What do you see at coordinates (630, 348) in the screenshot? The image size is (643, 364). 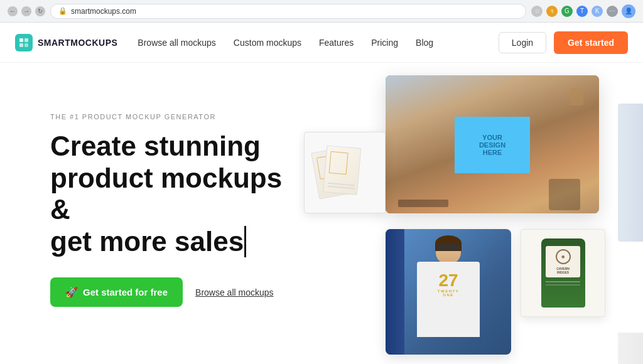 I see `partial-bottom-bg` at bounding box center [630, 348].